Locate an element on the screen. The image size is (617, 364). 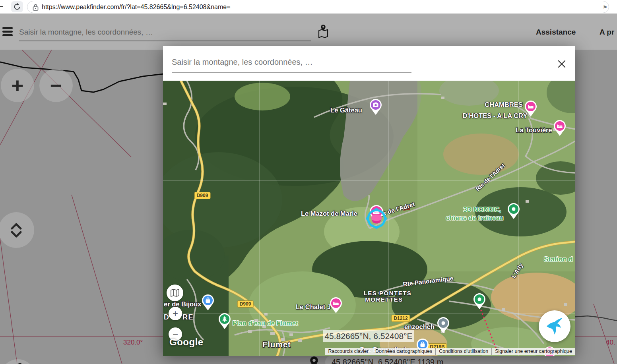
coordinates-overlay: 45.82665°N, 6.52408°E is located at coordinates (369, 336).